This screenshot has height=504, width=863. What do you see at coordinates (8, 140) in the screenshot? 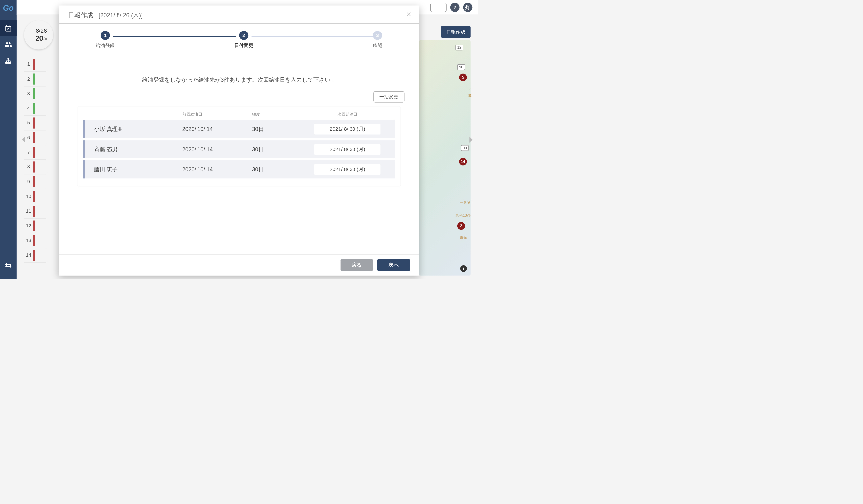
I see `sidebar: Go` at bounding box center [8, 140].